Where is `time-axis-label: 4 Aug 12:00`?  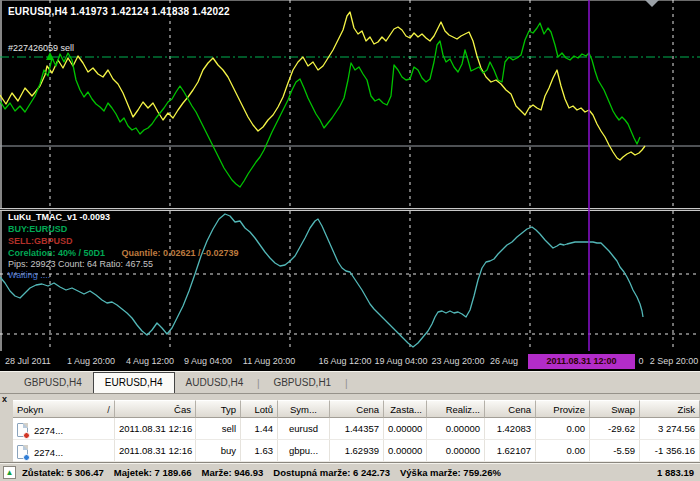 time-axis-label: 4 Aug 12:00 is located at coordinates (150, 361).